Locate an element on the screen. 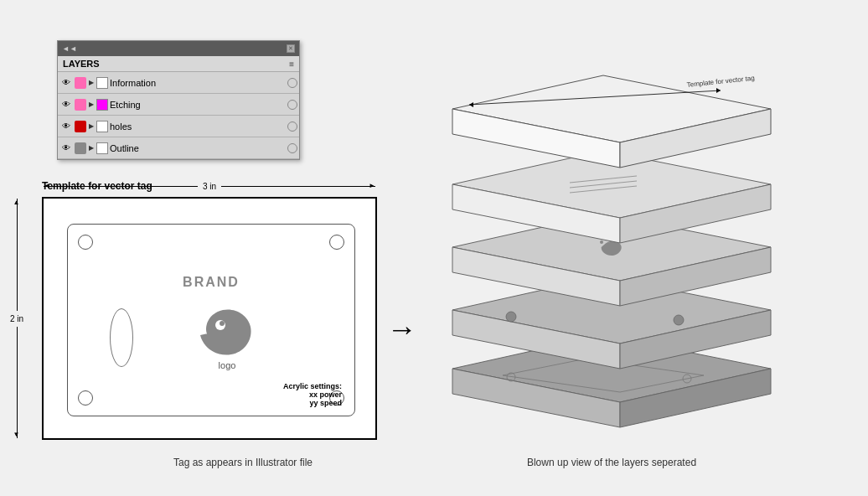 The image size is (868, 496). arrow-up: ▲ is located at coordinates (17, 203).